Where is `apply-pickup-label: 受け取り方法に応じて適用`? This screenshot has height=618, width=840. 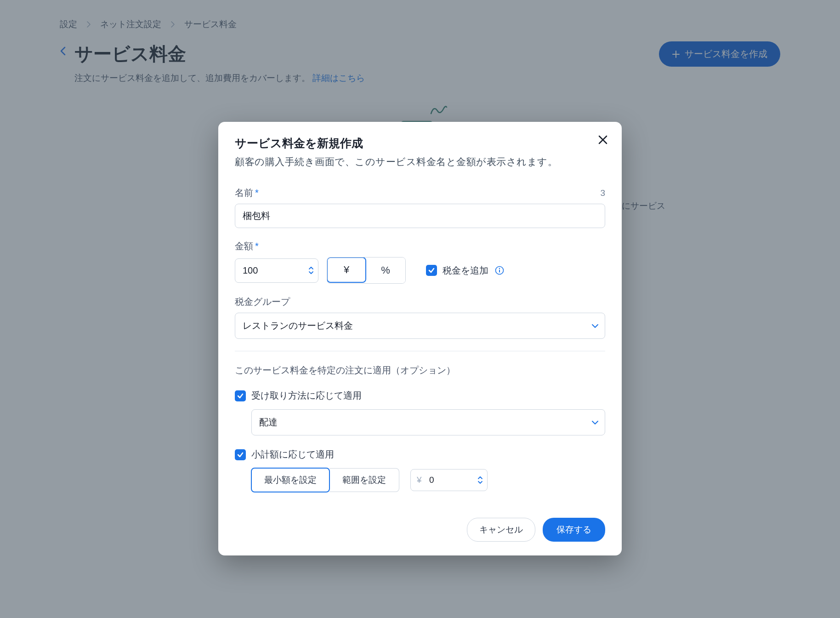 apply-pickup-label: 受け取り方法に応じて適用 is located at coordinates (306, 395).